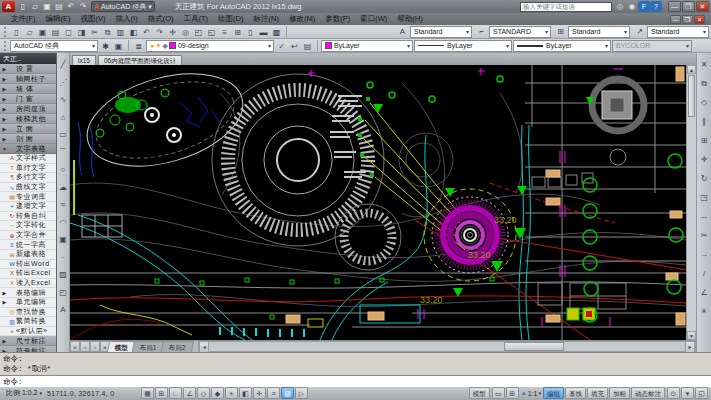 The image size is (711, 400). I want to click on layout-tab: 布局1, so click(148, 346).